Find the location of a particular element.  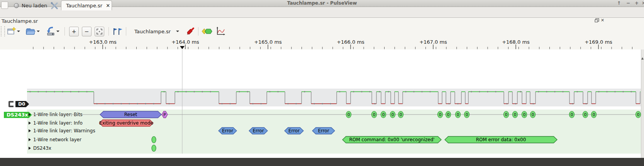

tab-reload-session: Neu laden is located at coordinates (31, 5).